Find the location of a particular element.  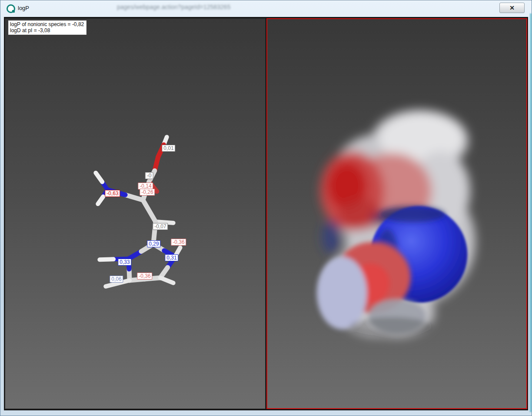

atom-label: 0,33 is located at coordinates (124, 262).